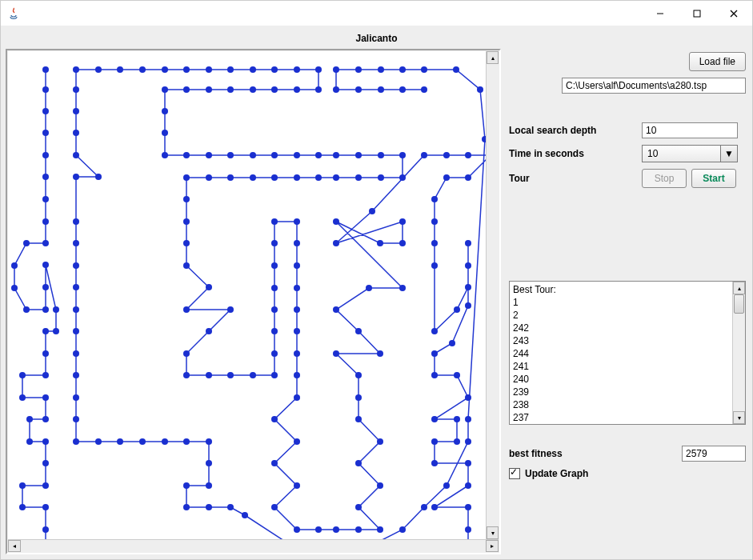  Describe the element at coordinates (690, 130) in the screenshot. I see `local-search-input` at that location.